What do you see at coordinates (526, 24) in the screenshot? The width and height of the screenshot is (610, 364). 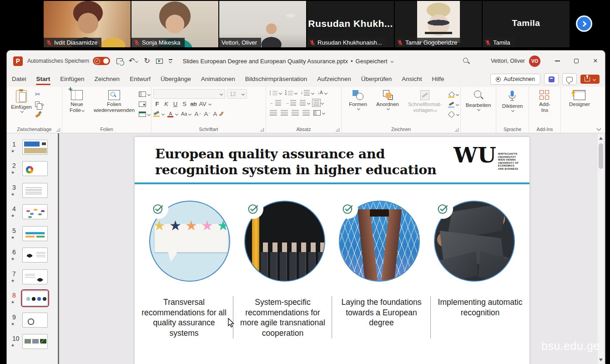 I see `participant-tile-tamila: Tamila Tamila` at bounding box center [526, 24].